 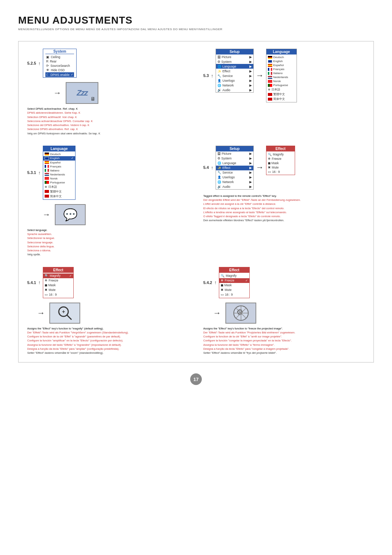 What do you see at coordinates (234, 90) in the screenshot?
I see `setup-audio: 🔊Audio▶` at bounding box center [234, 90].